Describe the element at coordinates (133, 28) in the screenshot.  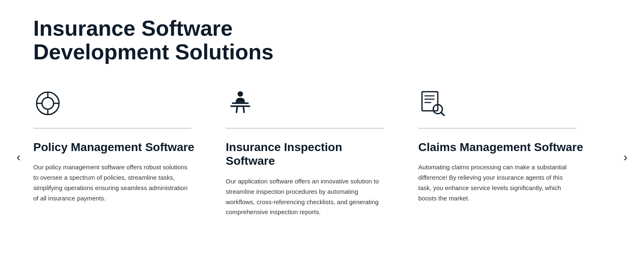
I see `main-title-line1: Insurance Software` at that location.